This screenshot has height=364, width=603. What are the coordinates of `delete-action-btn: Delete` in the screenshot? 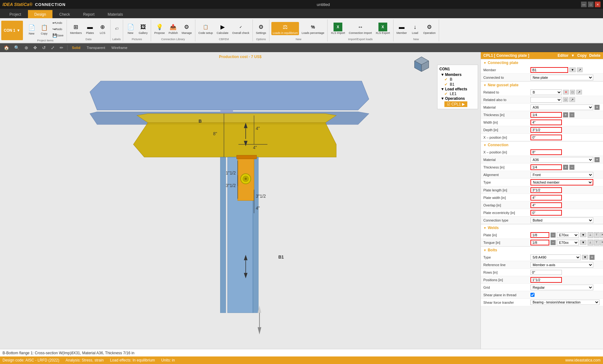 It's located at (595, 56).